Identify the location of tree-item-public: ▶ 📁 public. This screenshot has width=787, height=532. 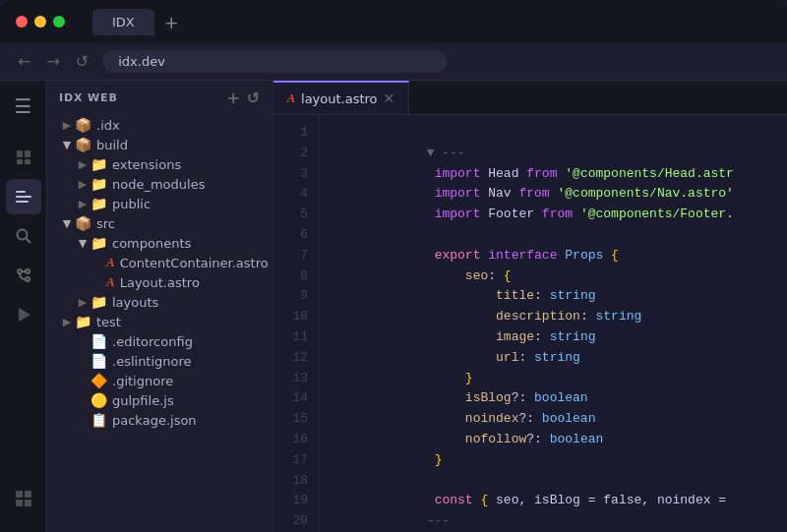
(159, 204).